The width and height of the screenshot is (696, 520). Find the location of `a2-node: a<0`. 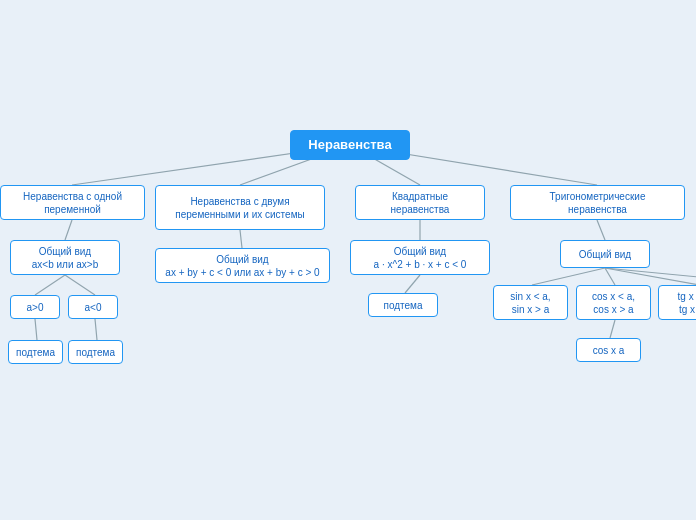

a2-node: a<0 is located at coordinates (93, 307).